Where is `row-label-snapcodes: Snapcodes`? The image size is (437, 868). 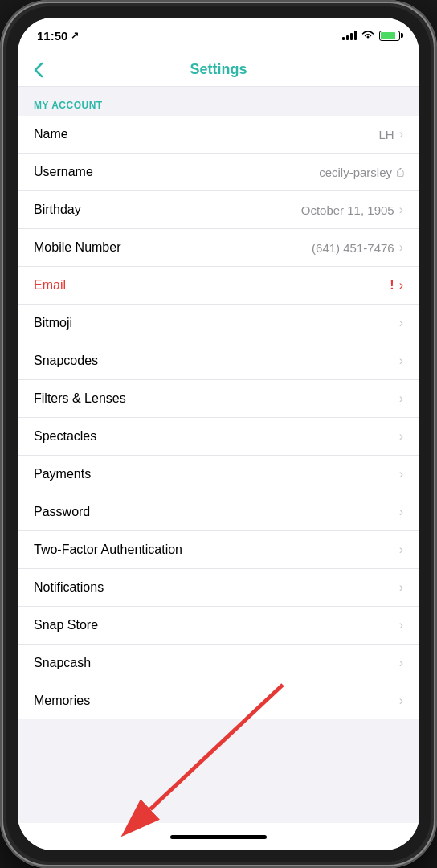 row-label-snapcodes: Snapcodes is located at coordinates (66, 361).